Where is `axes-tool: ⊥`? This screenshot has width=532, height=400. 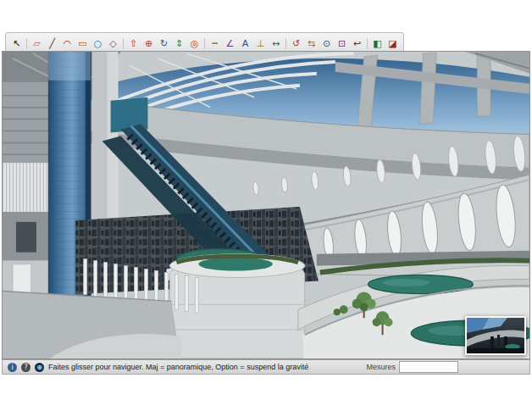 axes-tool: ⊥ is located at coordinates (261, 44).